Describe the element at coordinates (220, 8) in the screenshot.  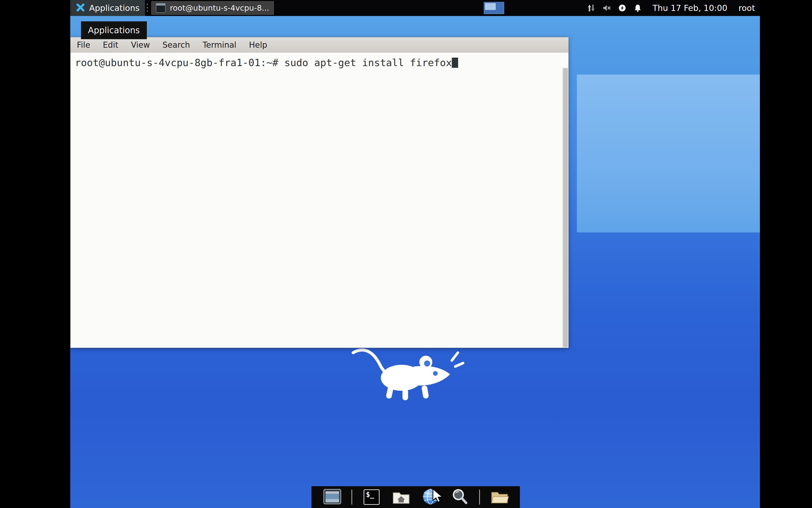
I see `taskbar-window-label: root@ubuntu-s-4vcpu-8...` at that location.